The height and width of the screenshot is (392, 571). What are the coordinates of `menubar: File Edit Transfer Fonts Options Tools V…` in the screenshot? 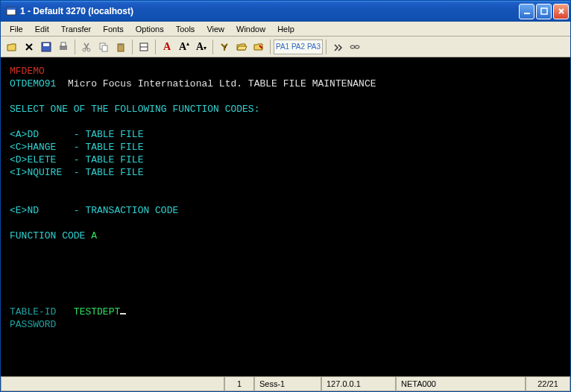 It's located at (286, 29).